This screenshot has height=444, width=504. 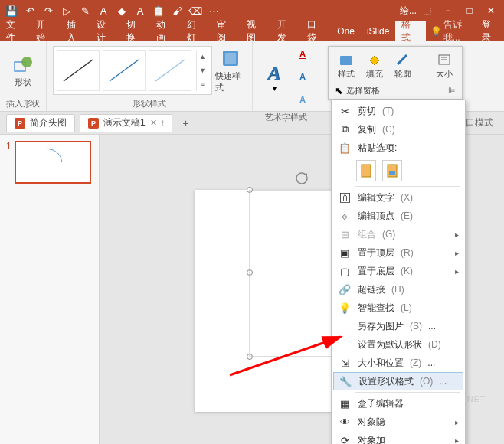 What do you see at coordinates (345, 422) in the screenshot?
I see `obj-hide-icon: 👁` at bounding box center [345, 422].